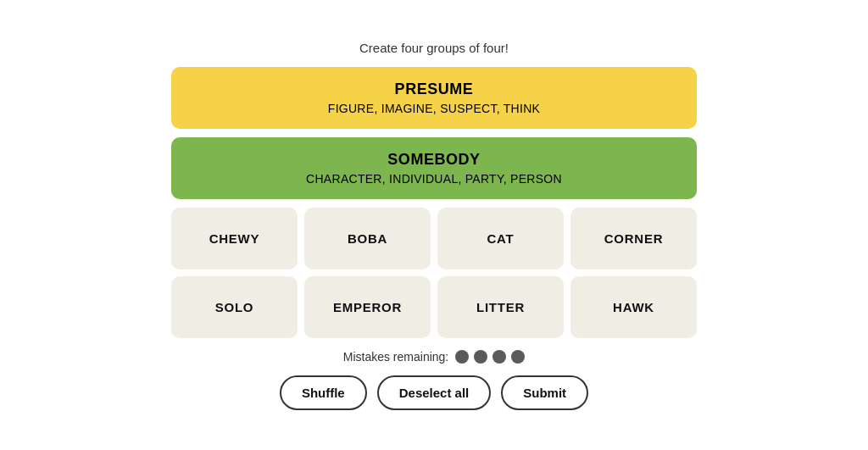 The image size is (868, 450). Describe the element at coordinates (500, 239) in the screenshot. I see `word-card: CAT` at that location.